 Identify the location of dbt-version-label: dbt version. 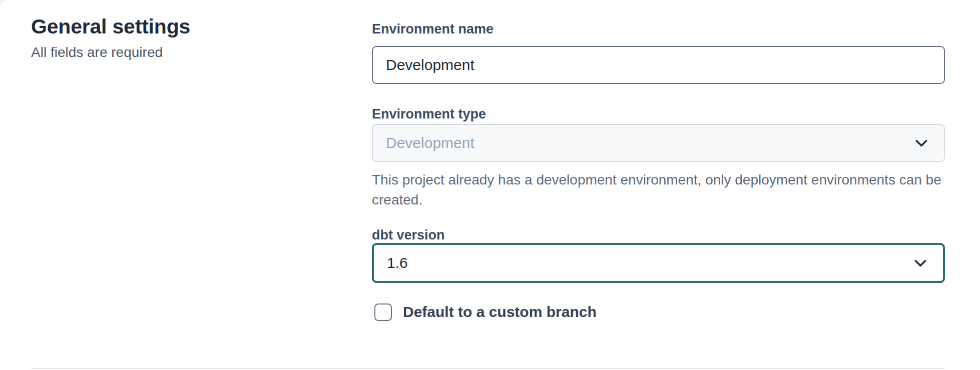
(659, 235).